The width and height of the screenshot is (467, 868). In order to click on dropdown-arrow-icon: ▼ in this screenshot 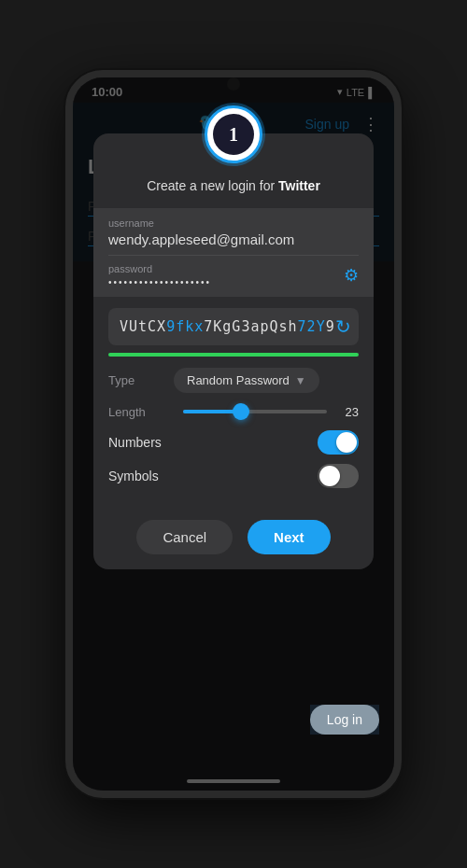, I will do `click(301, 381)`.